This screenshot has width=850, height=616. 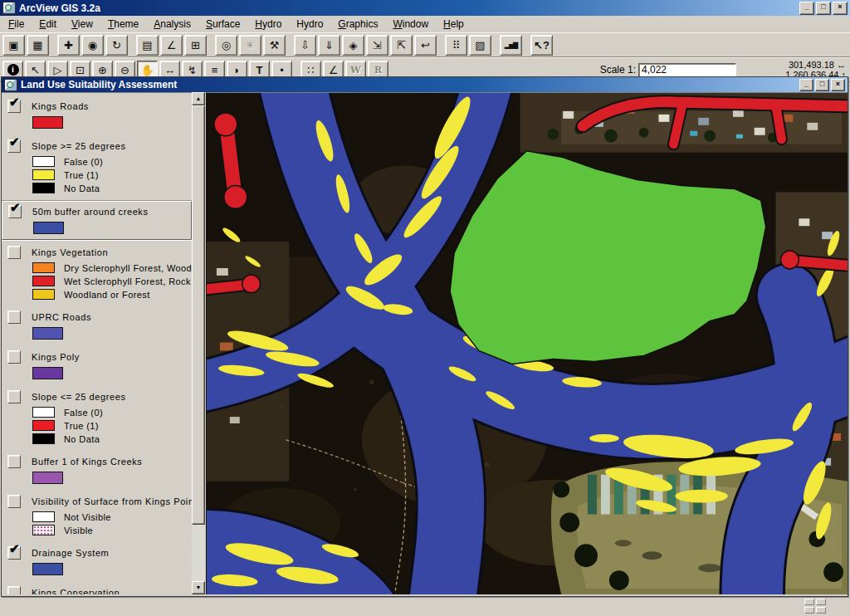 I want to click on menu-help: Help, so click(x=453, y=24).